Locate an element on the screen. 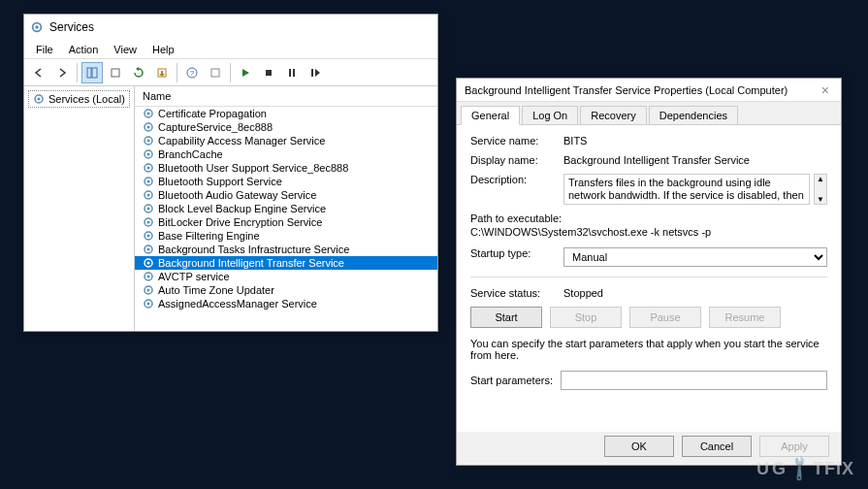 This screenshot has height=489, width=868. service-row: BranchCache is located at coordinates (286, 154).